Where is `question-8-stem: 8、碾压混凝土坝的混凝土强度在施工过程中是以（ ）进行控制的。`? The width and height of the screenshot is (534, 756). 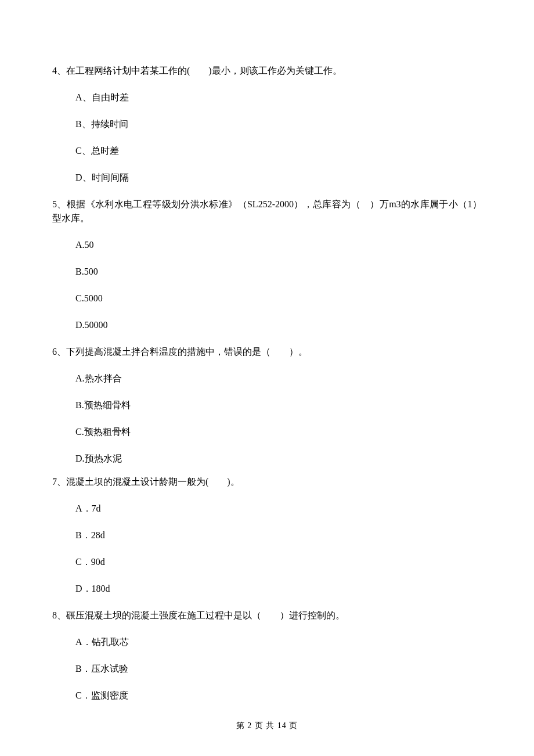
question-8-stem: 8、碾压混凝土坝的混凝土强度在施工过程中是以（ ）进行控制的。 is located at coordinates (267, 615).